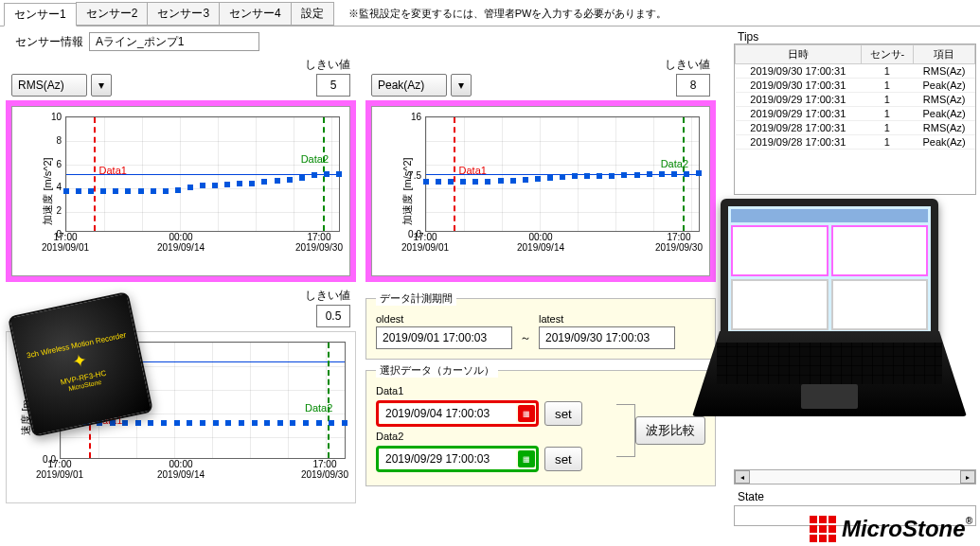 The width and height of the screenshot is (980, 546). Describe the element at coordinates (891, 529) in the screenshot. I see `brand-logo: MicroStone®` at that location.